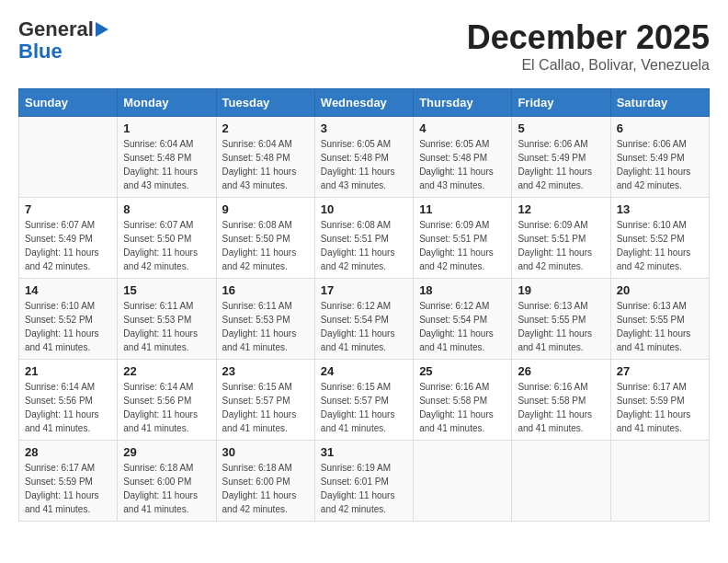  I want to click on day-number: 21, so click(68, 372).